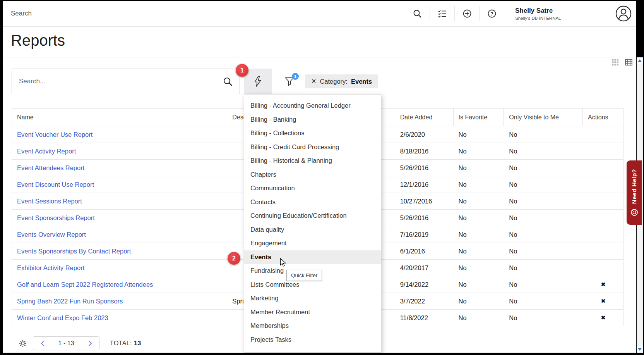 This screenshot has height=355, width=644. What do you see at coordinates (74, 251) in the screenshot?
I see `report-link: Events Sponsorships By Contact Report` at bounding box center [74, 251].